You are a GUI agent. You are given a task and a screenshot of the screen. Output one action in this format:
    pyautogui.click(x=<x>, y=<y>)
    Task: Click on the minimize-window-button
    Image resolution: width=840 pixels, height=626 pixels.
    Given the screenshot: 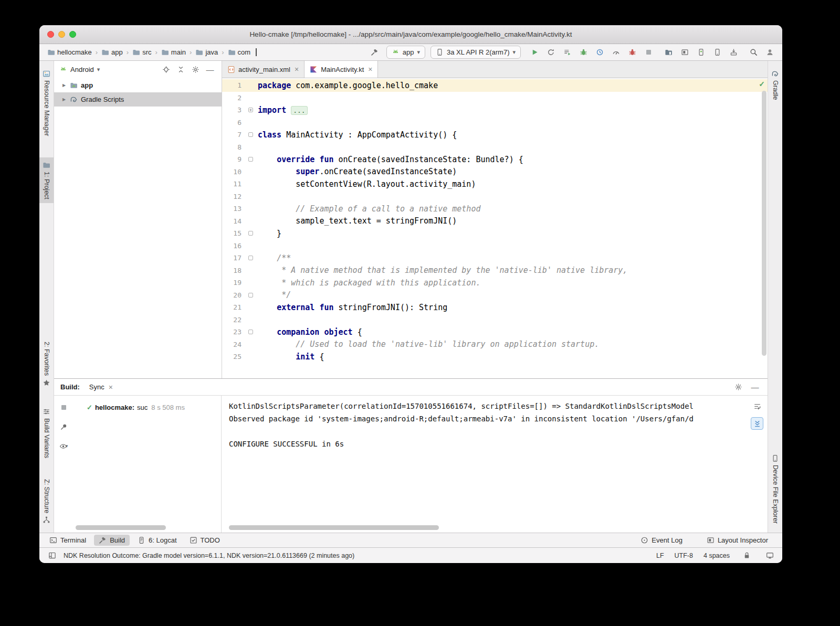 What is the action you would take?
    pyautogui.click(x=62, y=35)
    